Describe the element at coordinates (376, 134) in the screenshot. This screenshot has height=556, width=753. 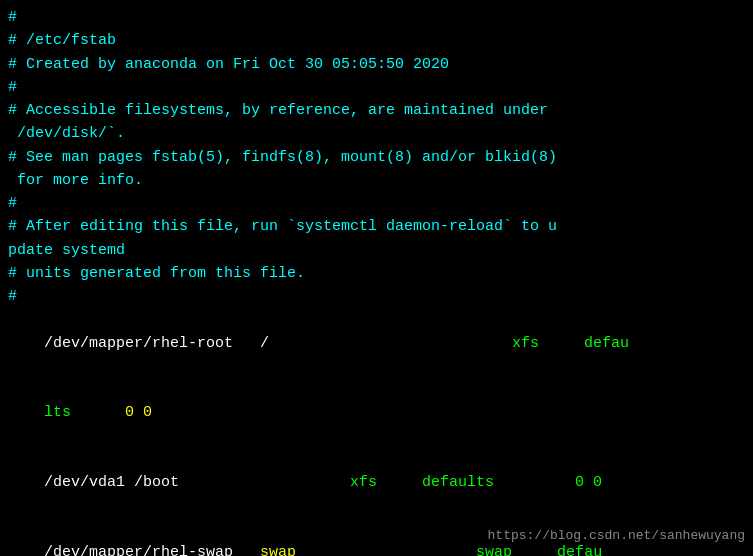
I see `line-5b: /dev/disk/`.` at that location.